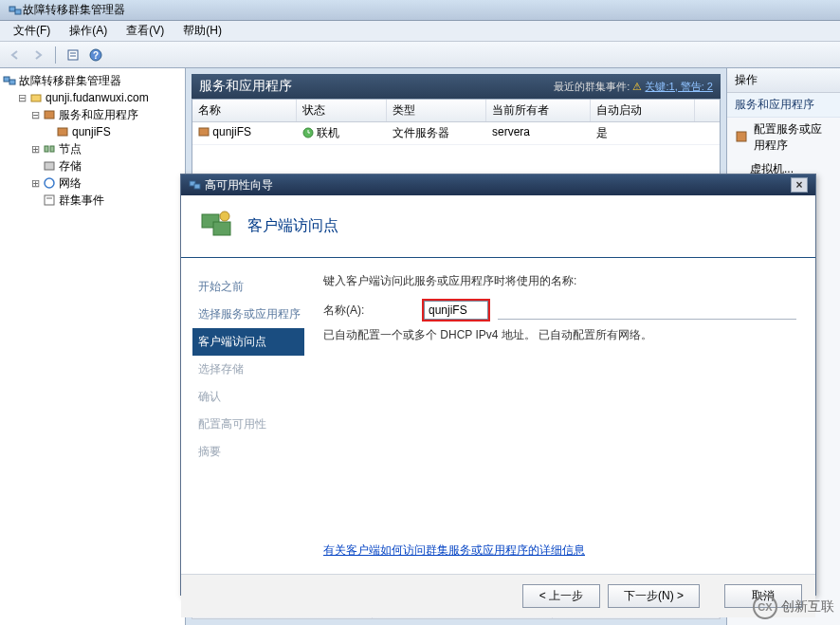 This screenshot has height=625, width=840. What do you see at coordinates (456, 134) in the screenshot?
I see `table-row: qunjiFS 联机 文件服务器 servera 是` at bounding box center [456, 134].